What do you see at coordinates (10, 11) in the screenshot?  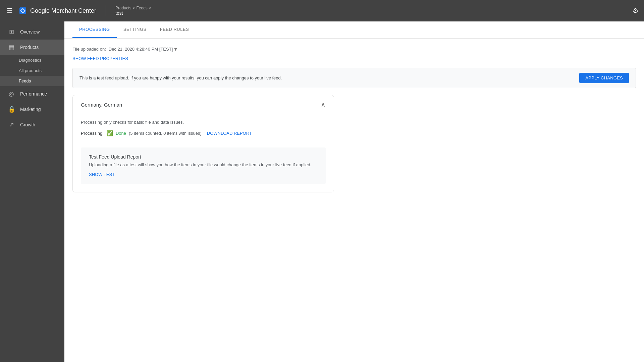 I see `hamburger-icon: ☰` at bounding box center [10, 11].